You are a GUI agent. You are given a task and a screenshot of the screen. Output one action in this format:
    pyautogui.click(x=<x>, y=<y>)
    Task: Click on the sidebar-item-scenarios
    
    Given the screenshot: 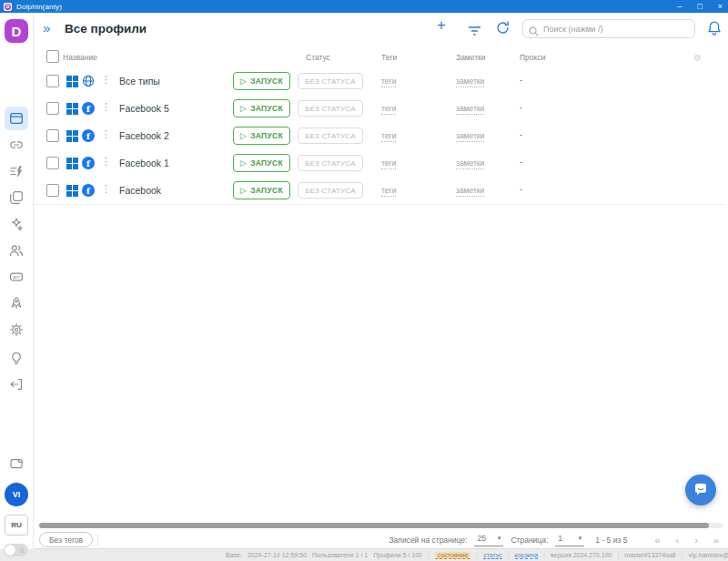 What is the action you would take?
    pyautogui.click(x=16, y=303)
    